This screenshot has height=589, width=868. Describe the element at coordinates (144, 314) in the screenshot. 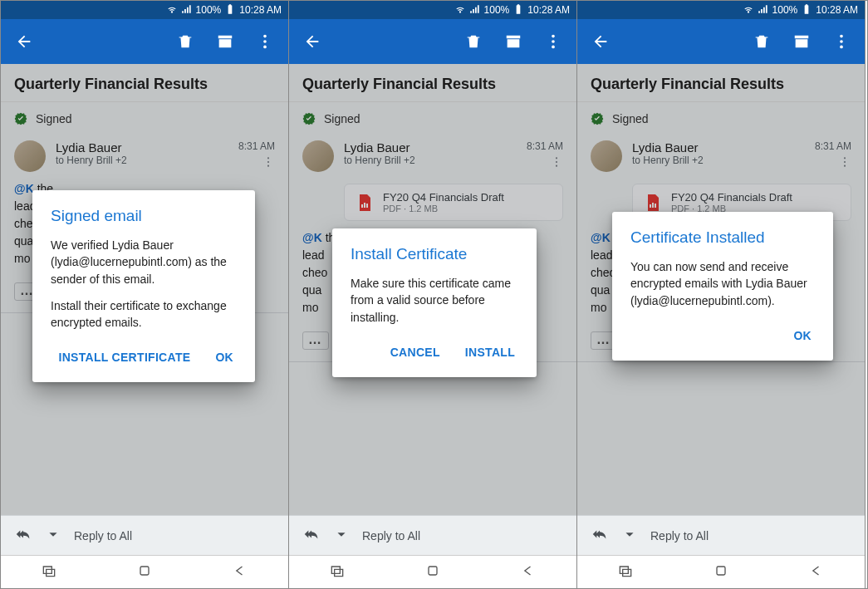

I see `dialog-body-2: Install their certificate to exchange en…` at that location.